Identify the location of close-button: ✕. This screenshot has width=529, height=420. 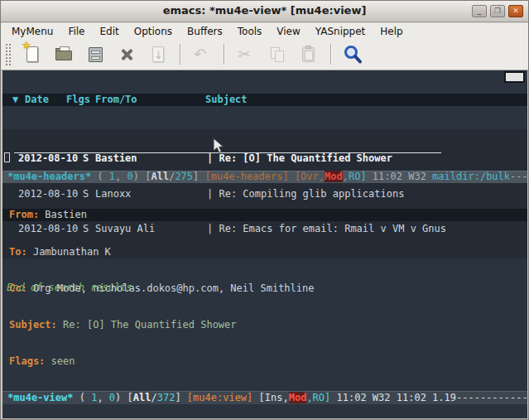
(516, 12).